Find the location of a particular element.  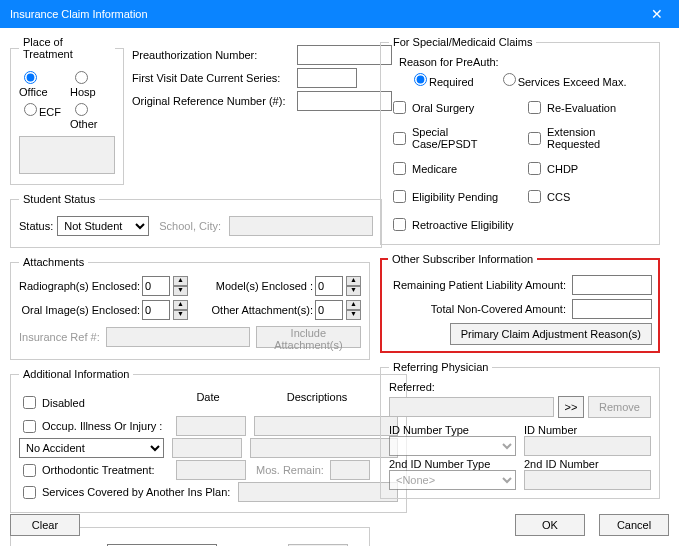

other-attach-label: Other Attachment(s): is located at coordinates (256, 310).